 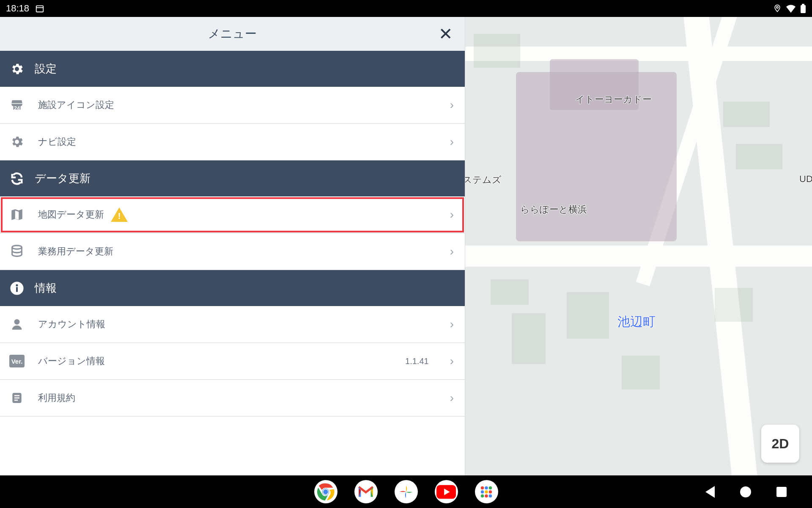 I want to click on system-navbar, so click(x=406, y=492).